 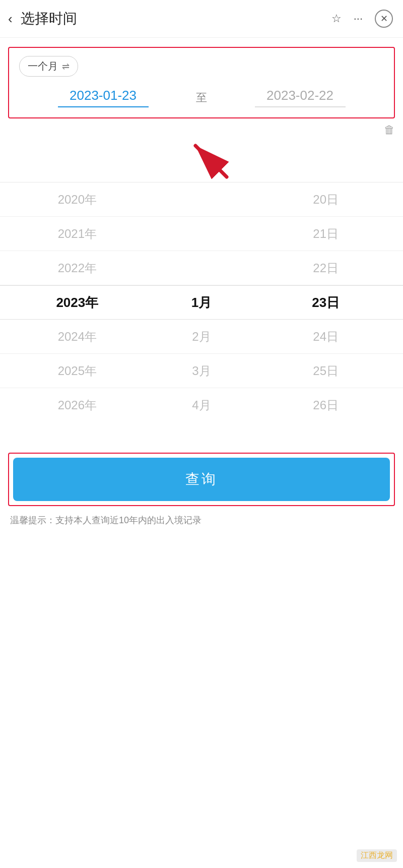 I want to click on preset-button: 一个月 ⇌, so click(x=48, y=67).